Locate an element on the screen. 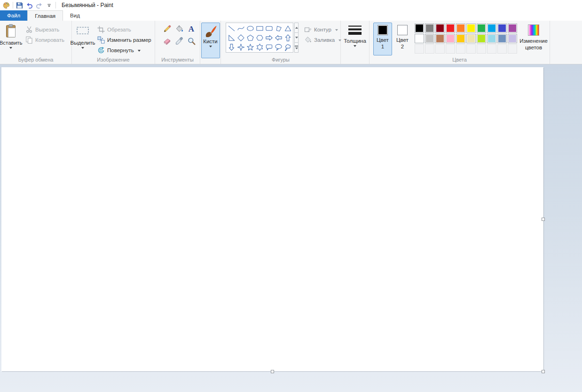  shape-five-point-star is located at coordinates (250, 47).